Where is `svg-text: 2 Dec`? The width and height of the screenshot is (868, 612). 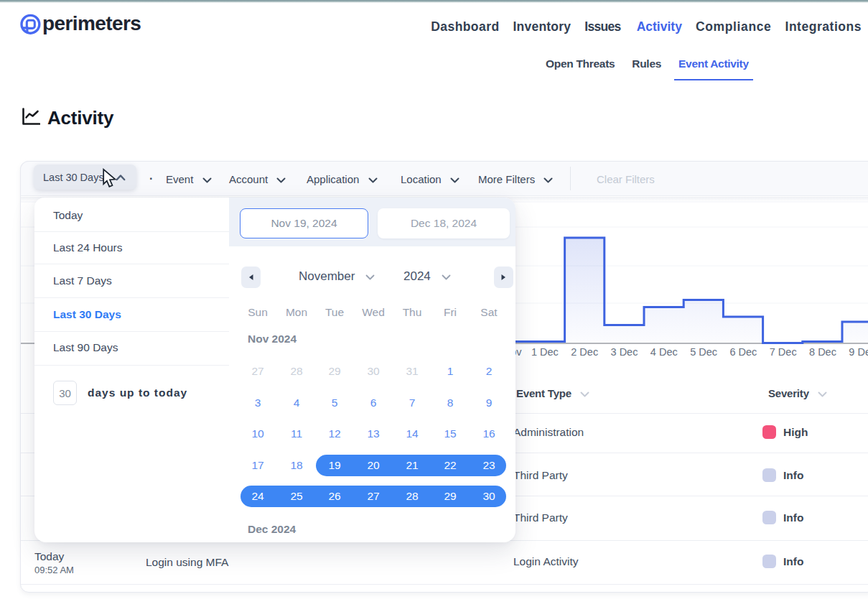
svg-text: 2 Dec is located at coordinates (584, 352).